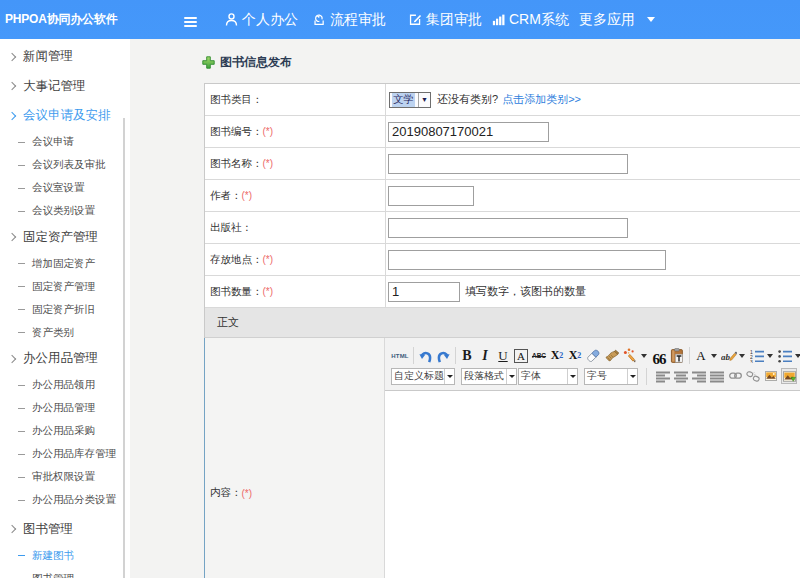 The width and height of the screenshot is (800, 578). Describe the element at coordinates (64, 287) in the screenshot. I see `sidebar-item-label: 固定资产管理` at that location.